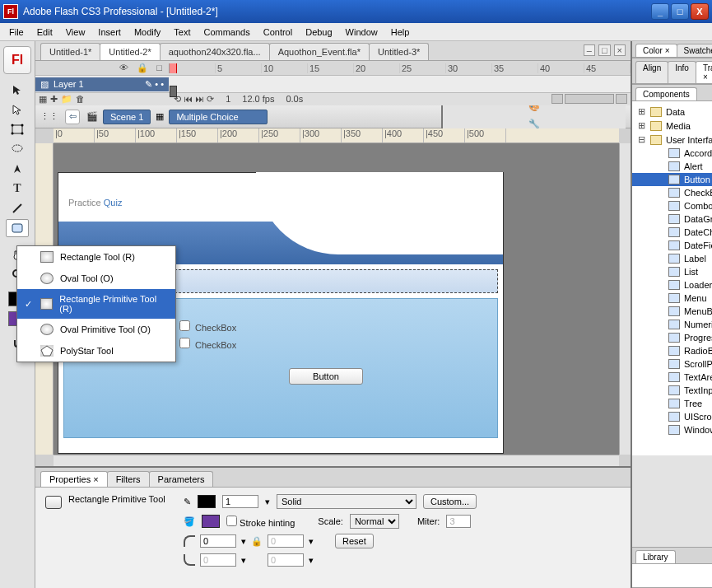 The height and width of the screenshot is (588, 712). What do you see at coordinates (672, 193) in the screenshot?
I see `component-item: CheckBox` at bounding box center [672, 193].